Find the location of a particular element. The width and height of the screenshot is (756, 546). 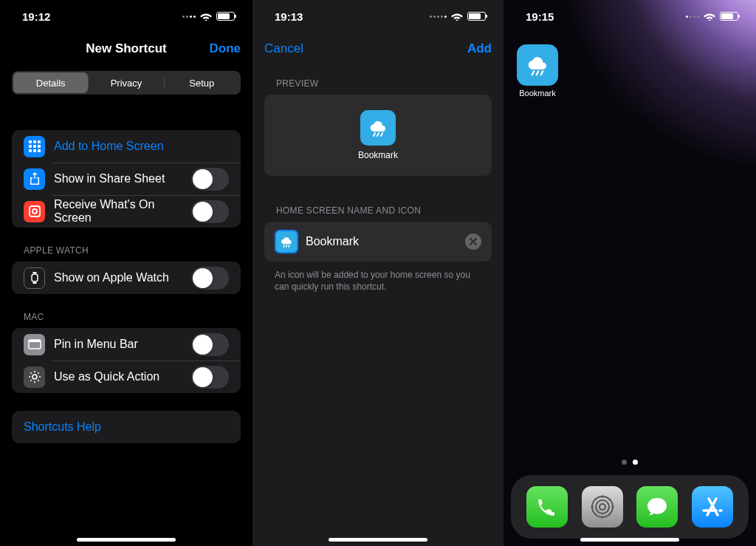

pin-menu-label: Pin in Menu Bar is located at coordinates (123, 344).